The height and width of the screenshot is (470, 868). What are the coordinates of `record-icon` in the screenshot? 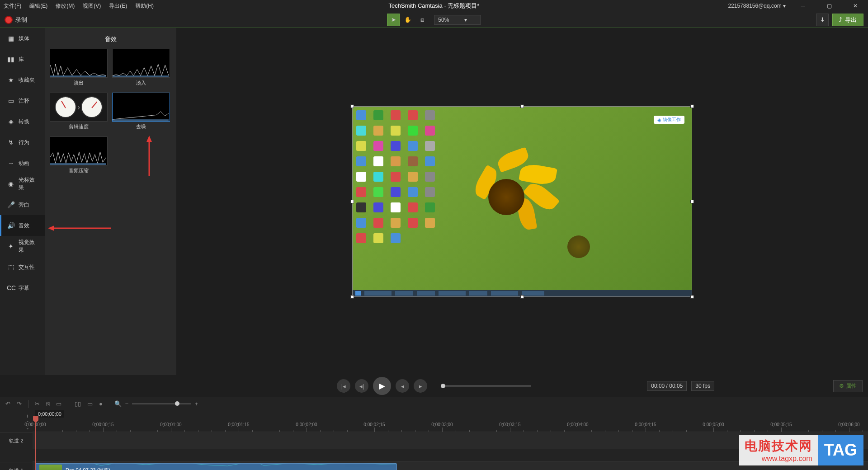 It's located at (9, 20).